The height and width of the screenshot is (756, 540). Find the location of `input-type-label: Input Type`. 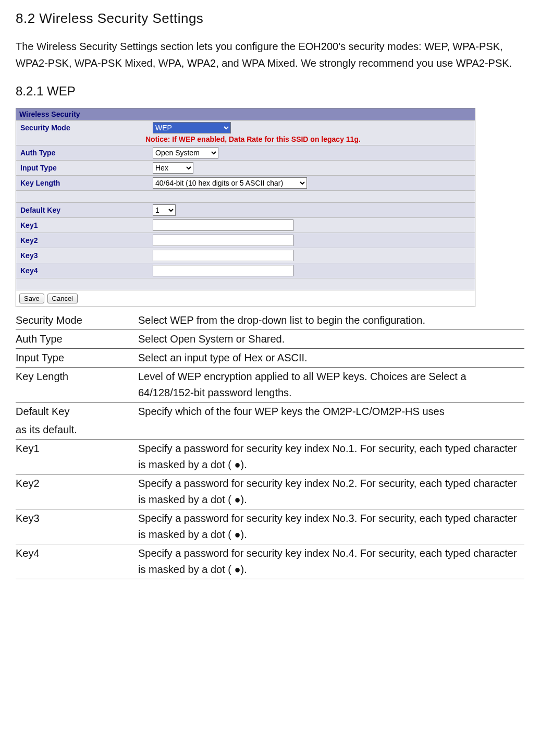

input-type-label: Input Type is located at coordinates (83, 168).